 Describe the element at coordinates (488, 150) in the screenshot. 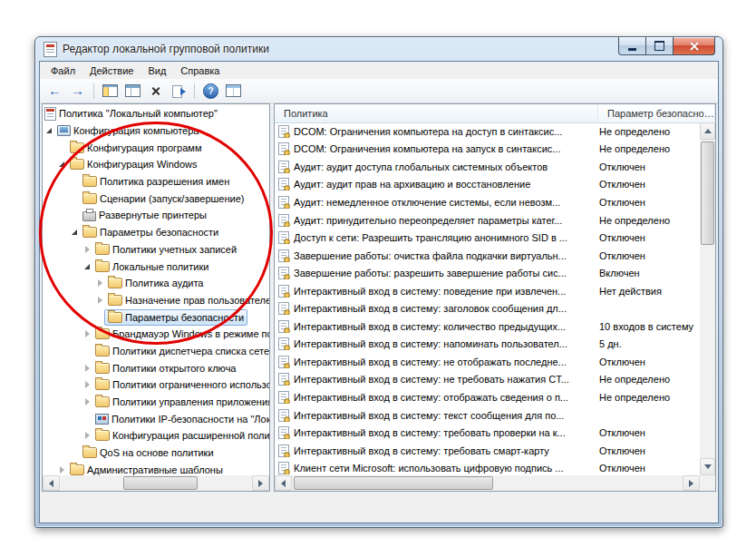

I see `list-item: DCOM: Ограничения компьютера на запуск в…` at that location.